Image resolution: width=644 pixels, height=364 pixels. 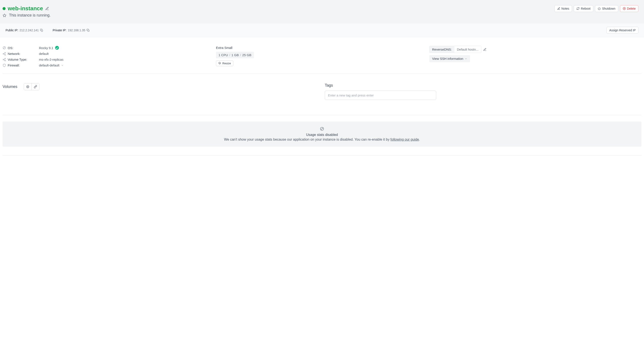 What do you see at coordinates (21, 60) in the screenshot?
I see `volume-type-label-cell: Volume Type:` at bounding box center [21, 60].